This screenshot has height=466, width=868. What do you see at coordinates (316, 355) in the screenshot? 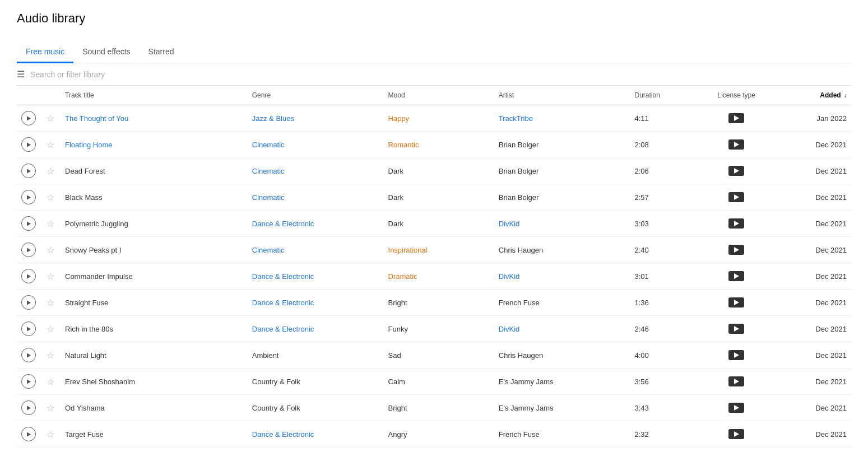
I see `track-genre: Ambient` at bounding box center [316, 355].